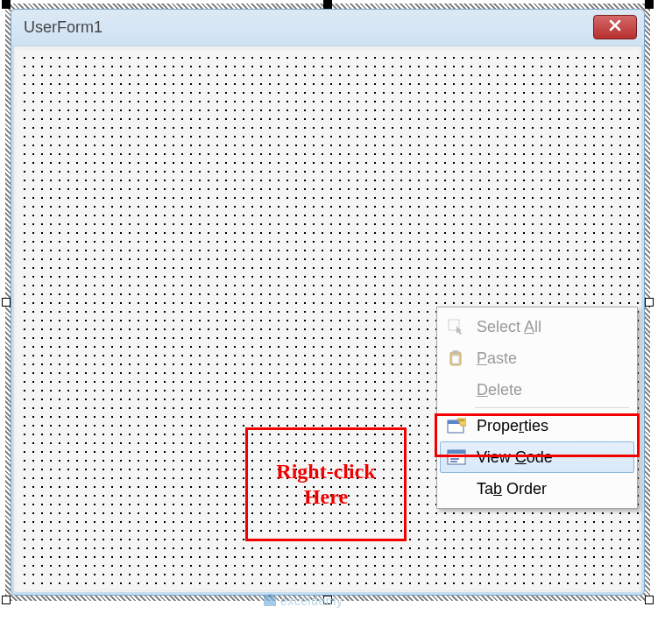 The image size is (672, 635). What do you see at coordinates (497, 359) in the screenshot?
I see `menu-label: Paste` at bounding box center [497, 359].